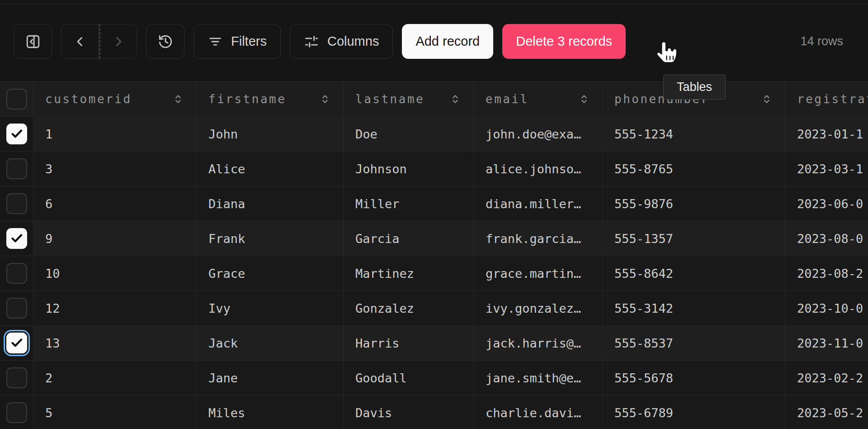 This screenshot has height=429, width=868. Describe the element at coordinates (409, 412) in the screenshot. I see `cell-lastname: Davis` at that location.